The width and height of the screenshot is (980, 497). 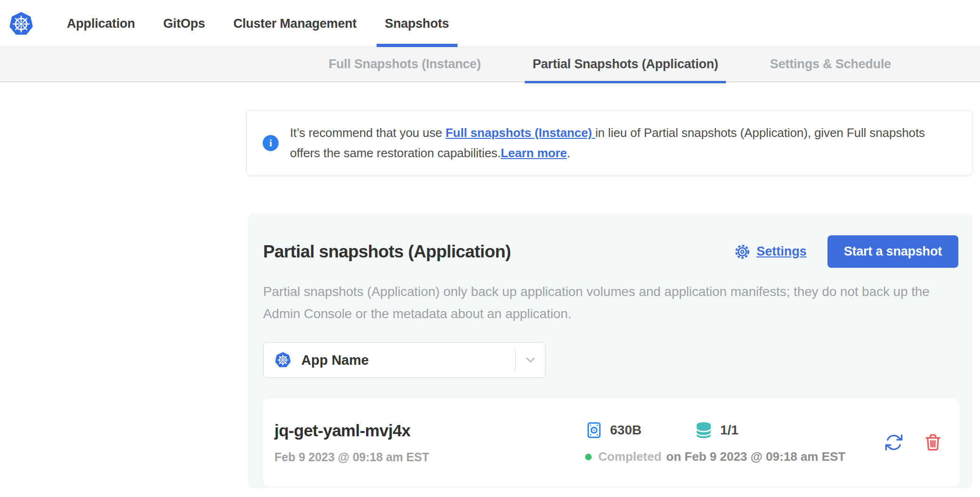 What do you see at coordinates (417, 24) in the screenshot?
I see `nav-item-snapshots: Snapshots` at bounding box center [417, 24].